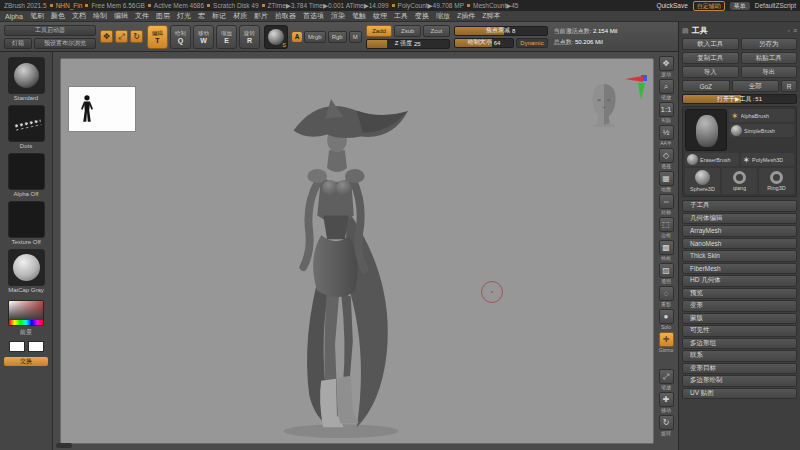 The width and height of the screenshot is (800, 450). Describe the element at coordinates (17, 346) in the screenshot. I see `main-color-swatch` at that location.